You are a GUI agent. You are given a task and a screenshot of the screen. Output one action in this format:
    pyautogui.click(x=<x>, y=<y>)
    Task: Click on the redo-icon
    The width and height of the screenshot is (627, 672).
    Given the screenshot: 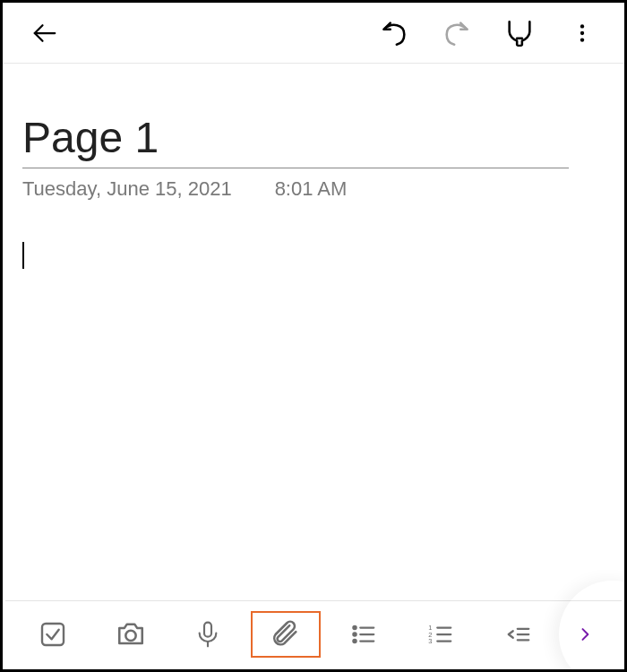 What is the action you would take?
    pyautogui.click(x=457, y=33)
    